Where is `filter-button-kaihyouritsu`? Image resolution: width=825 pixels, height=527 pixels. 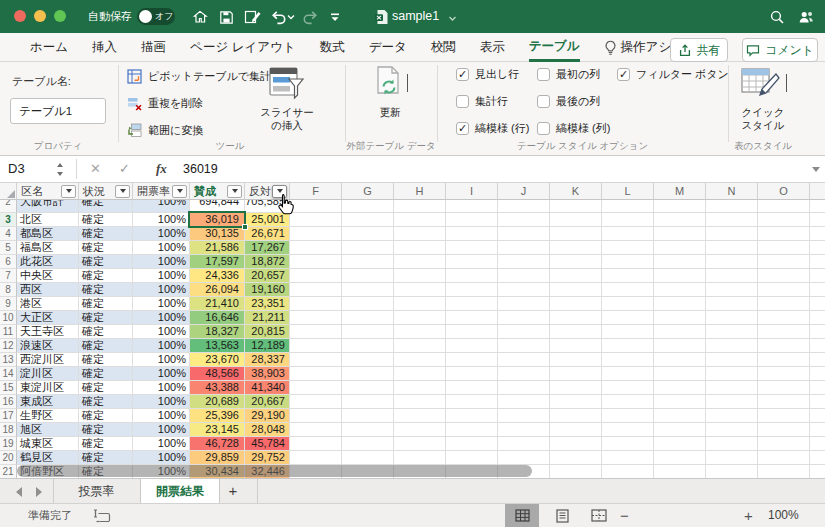 filter-button-kaihyouritsu is located at coordinates (180, 192).